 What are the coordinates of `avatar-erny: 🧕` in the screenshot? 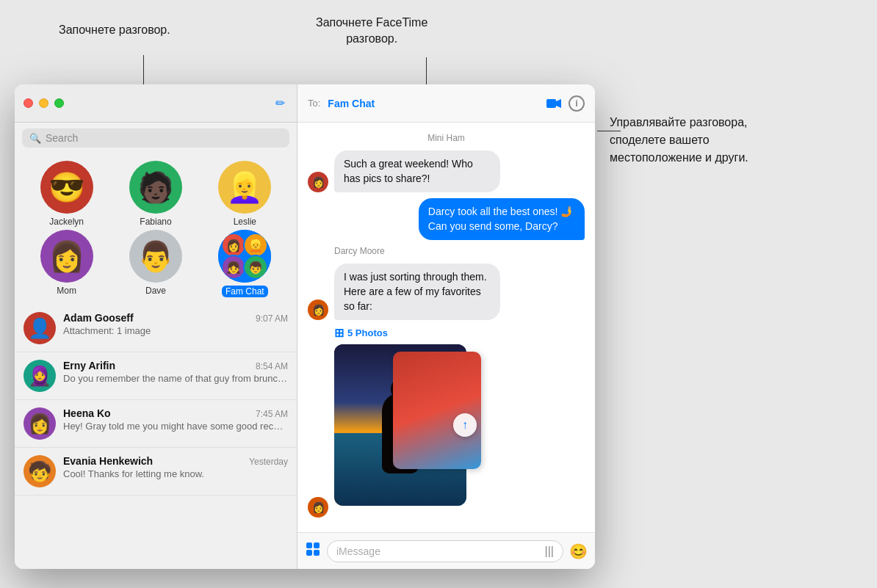 It's located at (40, 376).